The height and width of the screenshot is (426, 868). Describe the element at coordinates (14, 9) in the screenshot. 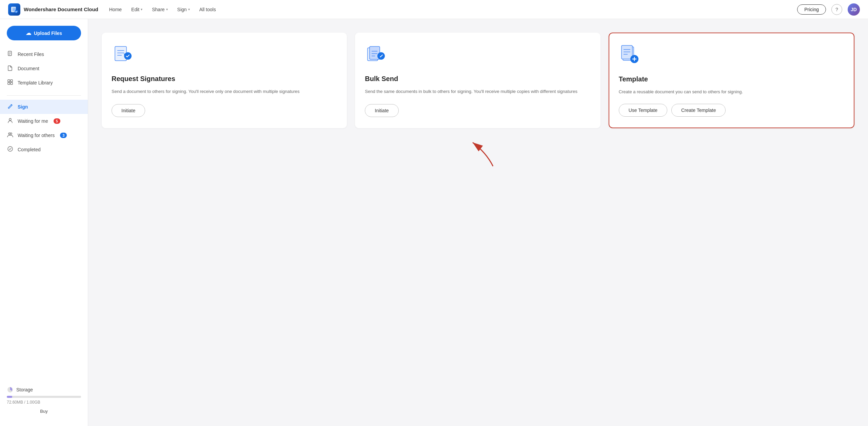

I see `logo-icon` at that location.